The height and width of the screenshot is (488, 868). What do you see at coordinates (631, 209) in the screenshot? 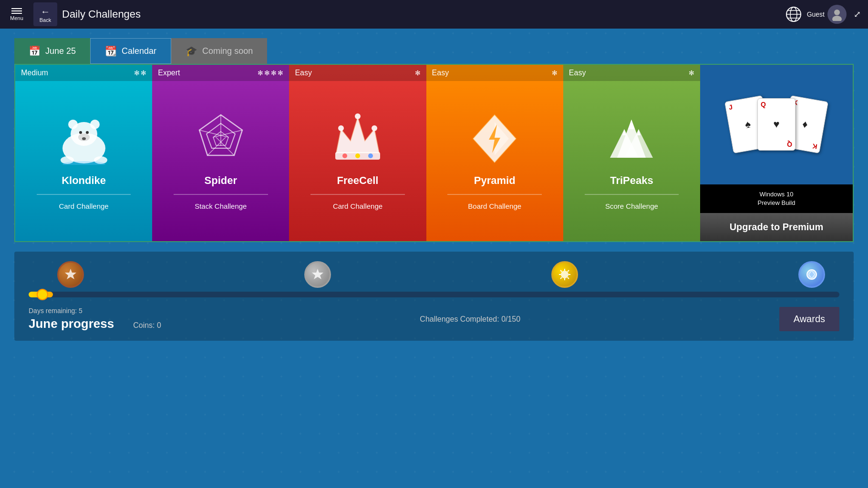
I see `tripeaks-challenge: Score Challenge` at bounding box center [631, 209].